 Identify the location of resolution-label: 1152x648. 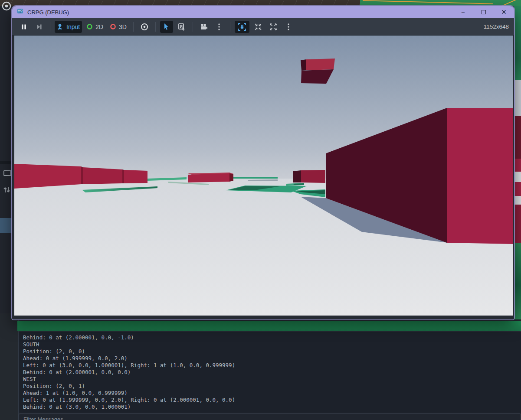
(496, 27).